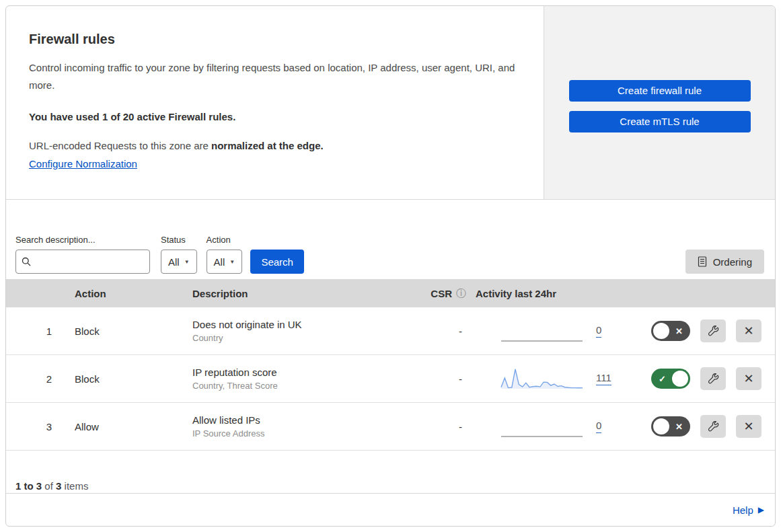 The width and height of the screenshot is (781, 532). What do you see at coordinates (273, 39) in the screenshot?
I see `page-title: Firewall rules` at bounding box center [273, 39].